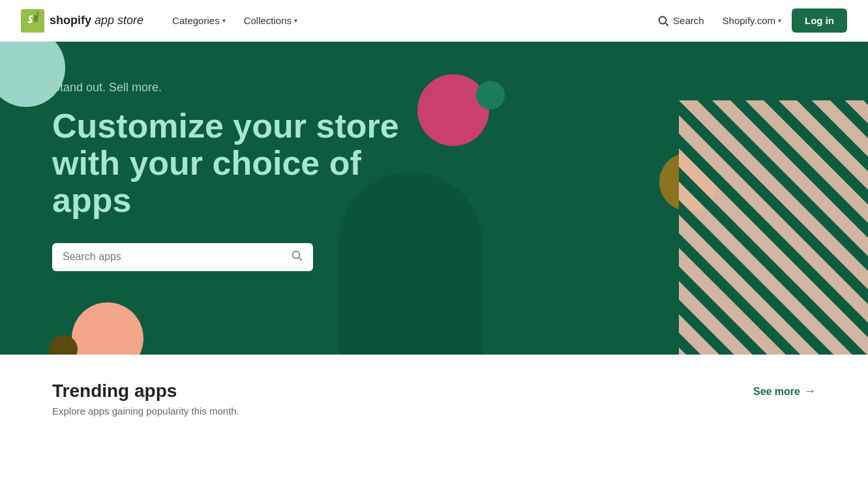 This screenshot has width=868, height=483. What do you see at coordinates (82, 21) in the screenshot?
I see `logo-link: shopify app store` at bounding box center [82, 21].